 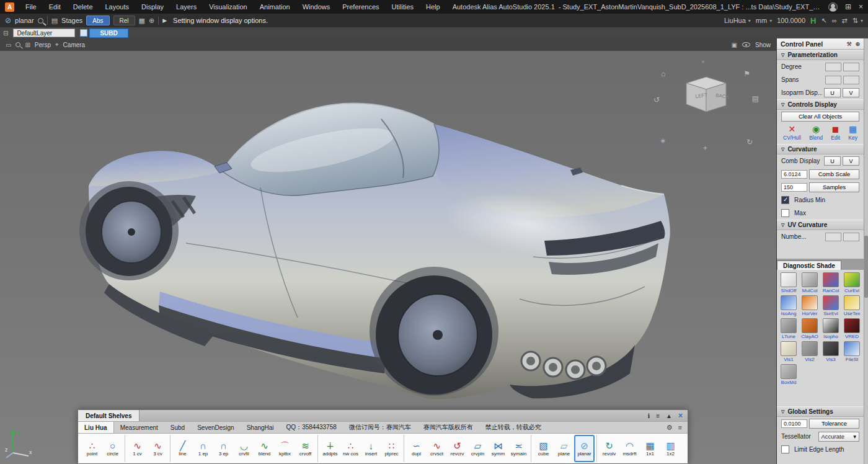 I want to click on tool-symaln: ≍ symaln, so click(x=518, y=448).